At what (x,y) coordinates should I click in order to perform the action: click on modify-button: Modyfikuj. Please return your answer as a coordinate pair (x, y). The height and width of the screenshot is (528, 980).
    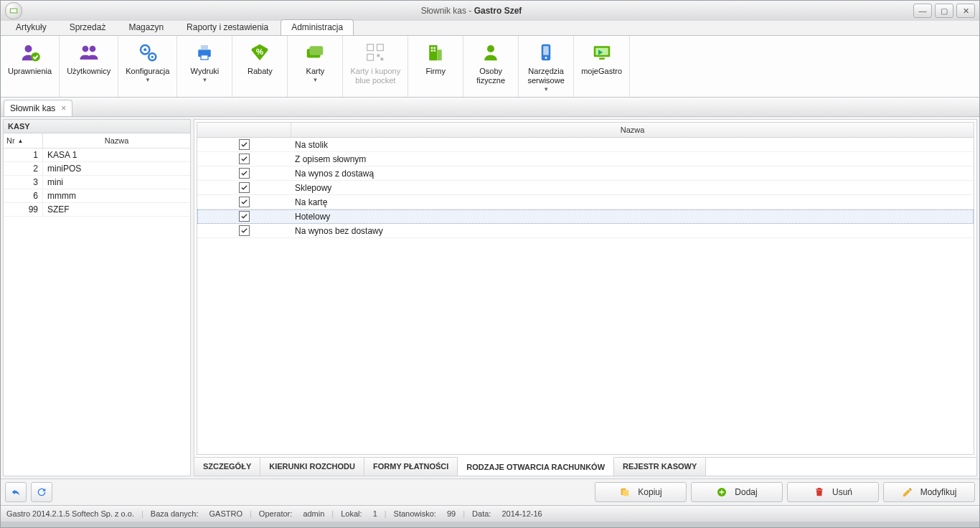
    Looking at the image, I should click on (929, 492).